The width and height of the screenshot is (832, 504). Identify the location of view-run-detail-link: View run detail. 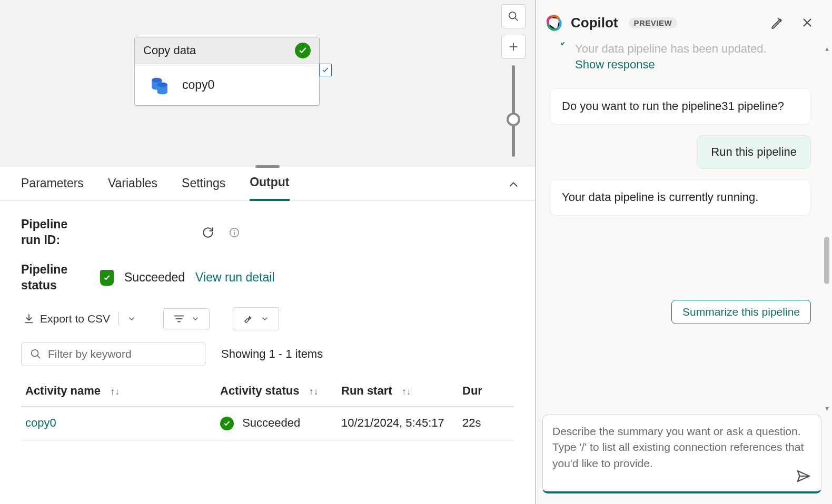
(235, 278).